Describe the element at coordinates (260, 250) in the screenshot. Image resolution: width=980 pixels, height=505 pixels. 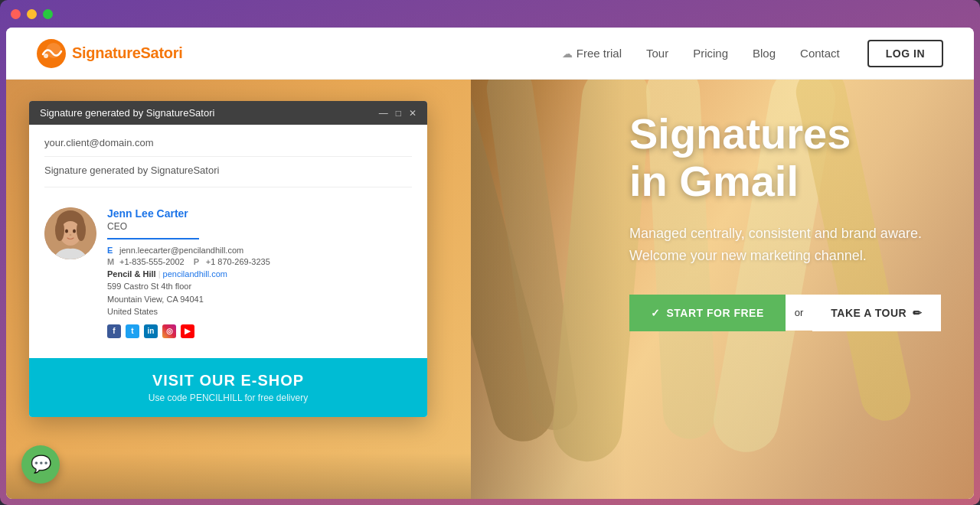
I see `sig-email-row: E jenn.leecarter@pencilandhill.com` at that location.